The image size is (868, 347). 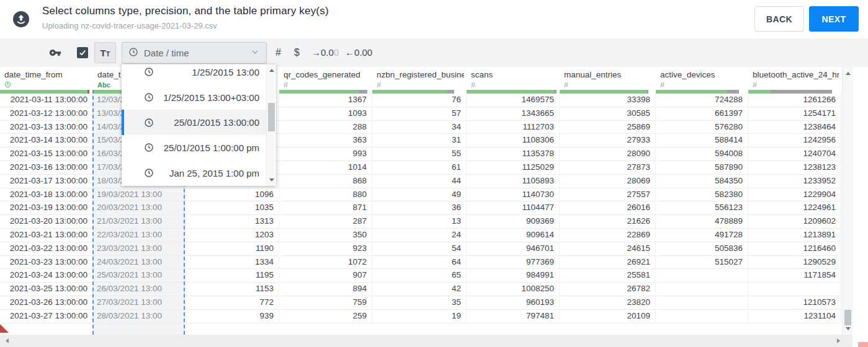 What do you see at coordinates (513, 263) in the screenshot?
I see `table-cell: 977369` at bounding box center [513, 263].